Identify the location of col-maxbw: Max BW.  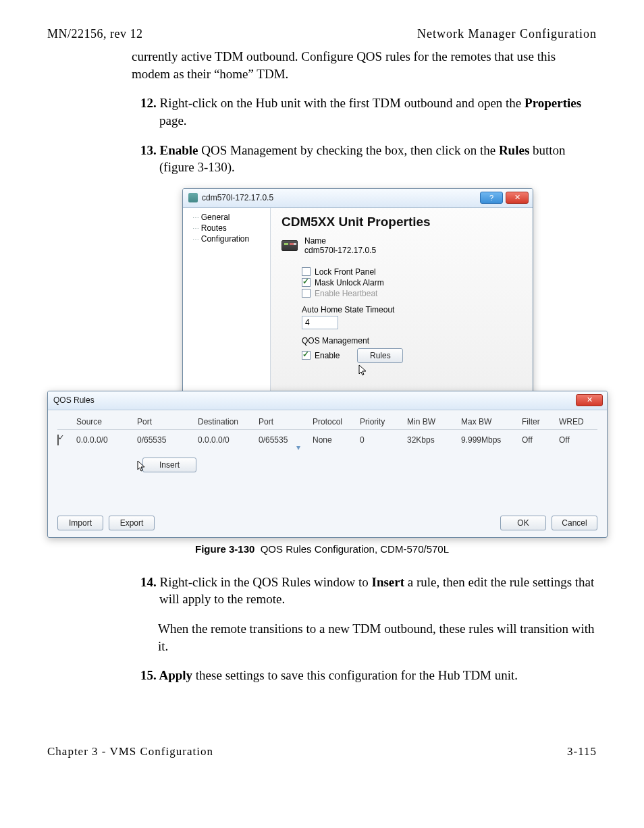
(491, 422).